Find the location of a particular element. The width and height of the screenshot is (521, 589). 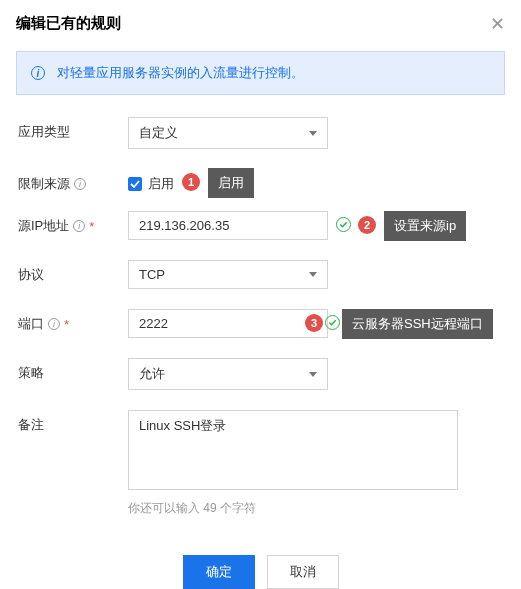

label-protocol: 协议 is located at coordinates (73, 272).